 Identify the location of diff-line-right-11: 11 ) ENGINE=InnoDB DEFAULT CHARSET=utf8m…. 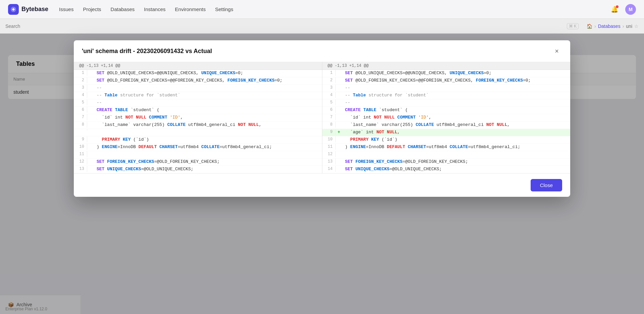
(446, 147).